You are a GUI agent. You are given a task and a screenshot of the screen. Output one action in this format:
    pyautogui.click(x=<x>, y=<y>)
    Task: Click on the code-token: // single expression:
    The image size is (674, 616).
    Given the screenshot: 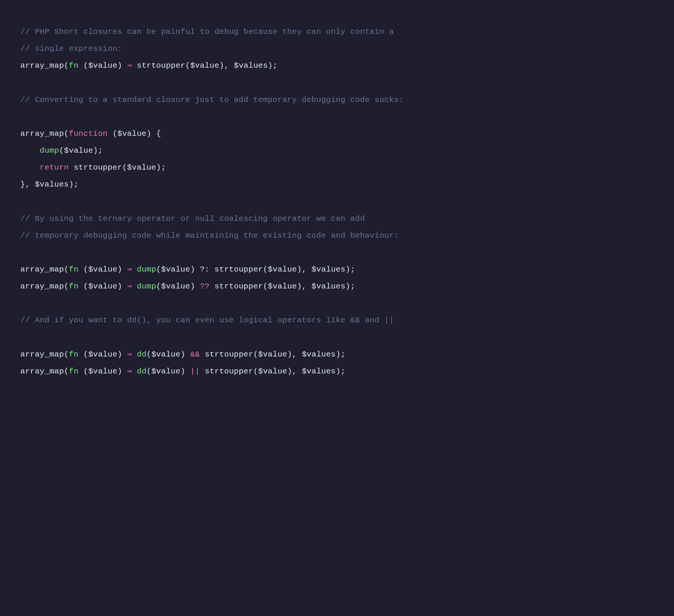 What is the action you would take?
    pyautogui.click(x=71, y=49)
    